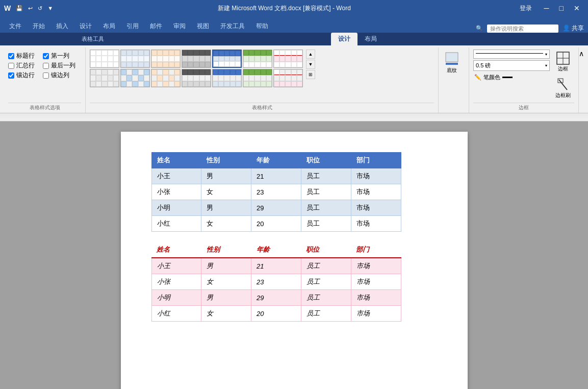 Image resolution: width=588 pixels, height=389 pixels. What do you see at coordinates (176, 298) in the screenshot?
I see `cell-name: 小明` at bounding box center [176, 298].